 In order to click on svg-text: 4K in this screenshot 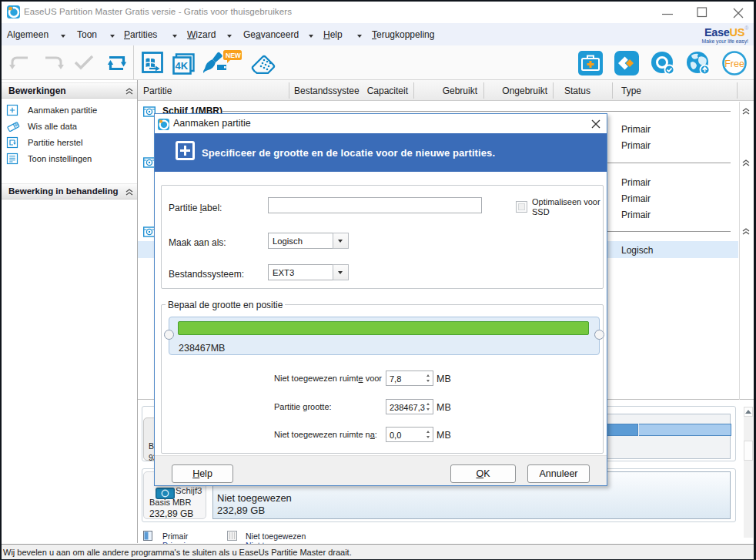, I will do `click(182, 66)`.